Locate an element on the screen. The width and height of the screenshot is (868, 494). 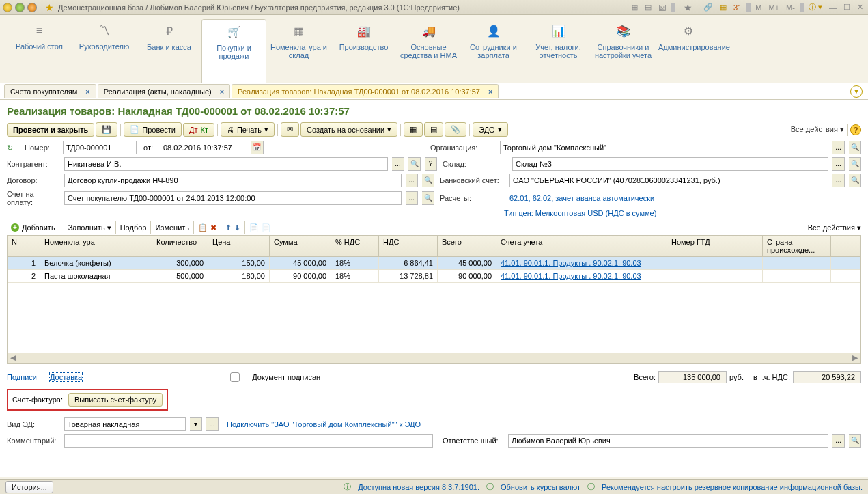
minimize-icon: — is located at coordinates (833, 8).